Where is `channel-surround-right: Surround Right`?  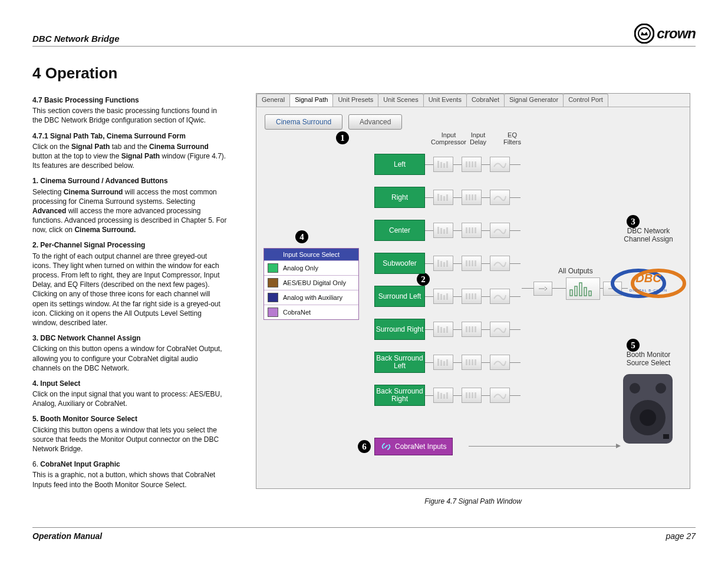 channel-surround-right: Surround Right is located at coordinates (400, 329).